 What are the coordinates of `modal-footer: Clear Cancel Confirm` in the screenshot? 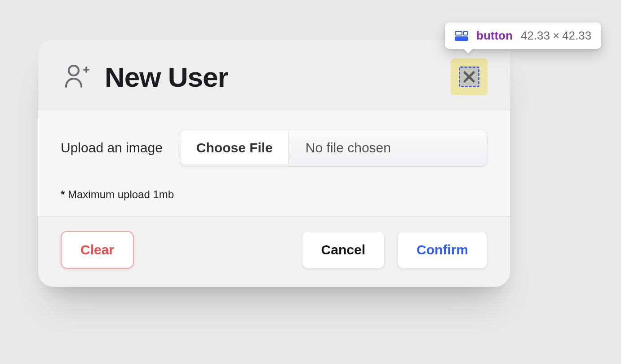 It's located at (274, 252).